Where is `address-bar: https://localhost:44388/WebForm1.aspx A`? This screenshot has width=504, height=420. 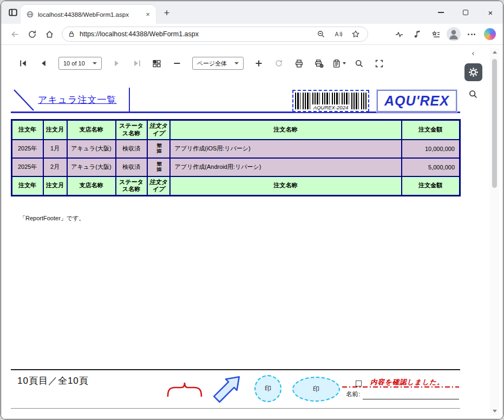 address-bar: https://localhost:44388/WebForm1.aspx A is located at coordinates (215, 34).